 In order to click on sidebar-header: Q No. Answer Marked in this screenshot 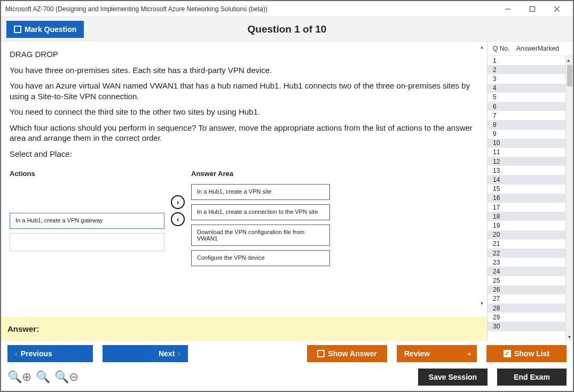, I will do `click(530, 49)`.